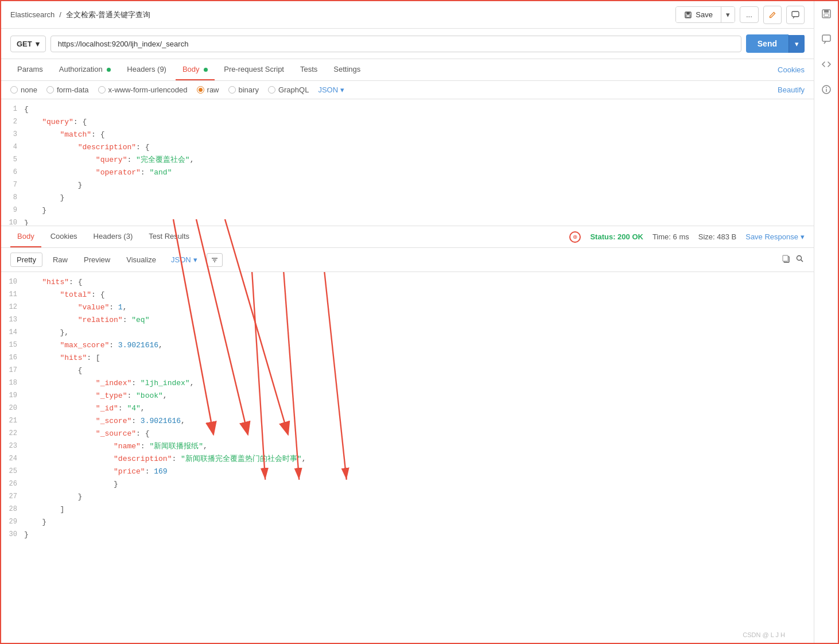  What do you see at coordinates (407, 110) in the screenshot?
I see `request-line-1: 1 {` at bounding box center [407, 110].